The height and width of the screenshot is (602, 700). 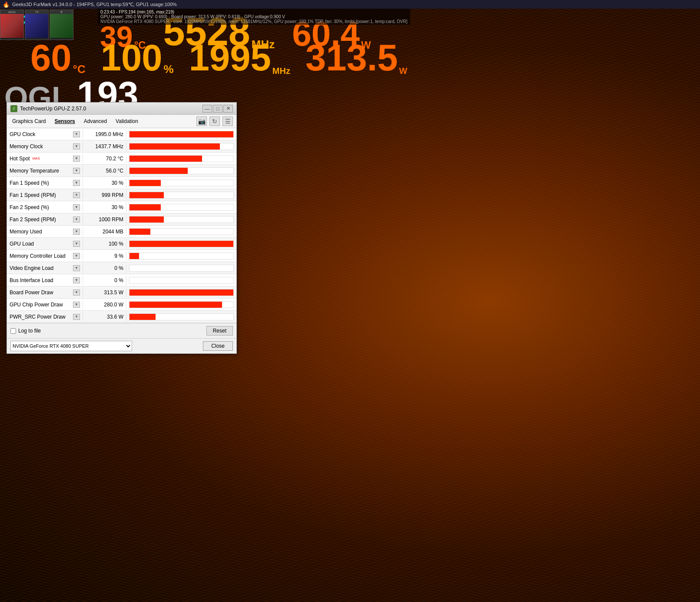 I want to click on sensor-row: Bus Interface Load ▼ 0 %, so click(x=122, y=280).